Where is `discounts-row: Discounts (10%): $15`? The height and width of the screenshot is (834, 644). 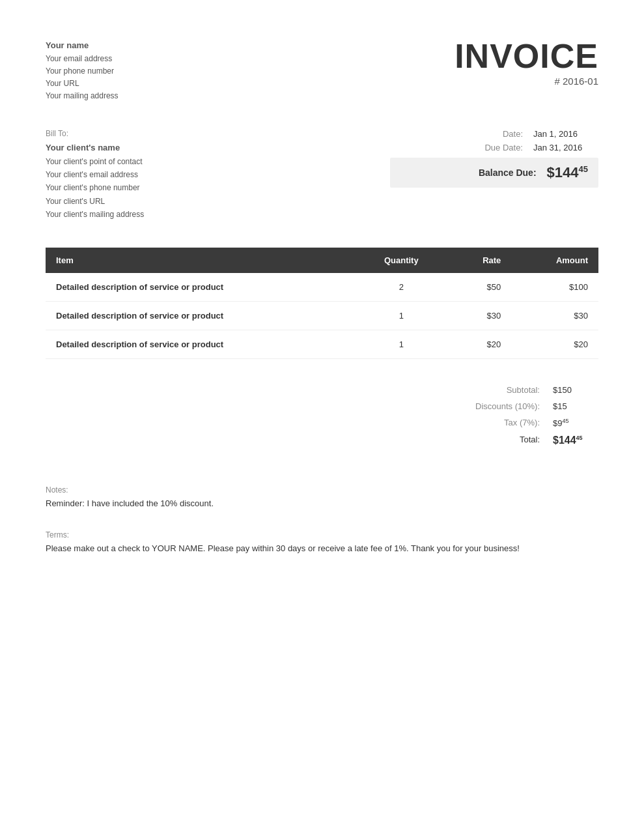 discounts-row: Discounts (10%): $15 is located at coordinates (501, 407).